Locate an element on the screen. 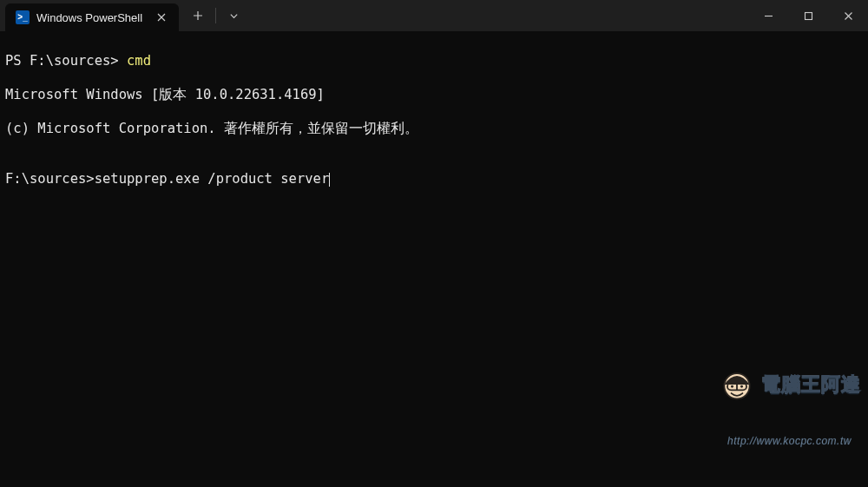 The height and width of the screenshot is (487, 868). minimize-button is located at coordinates (768, 16).